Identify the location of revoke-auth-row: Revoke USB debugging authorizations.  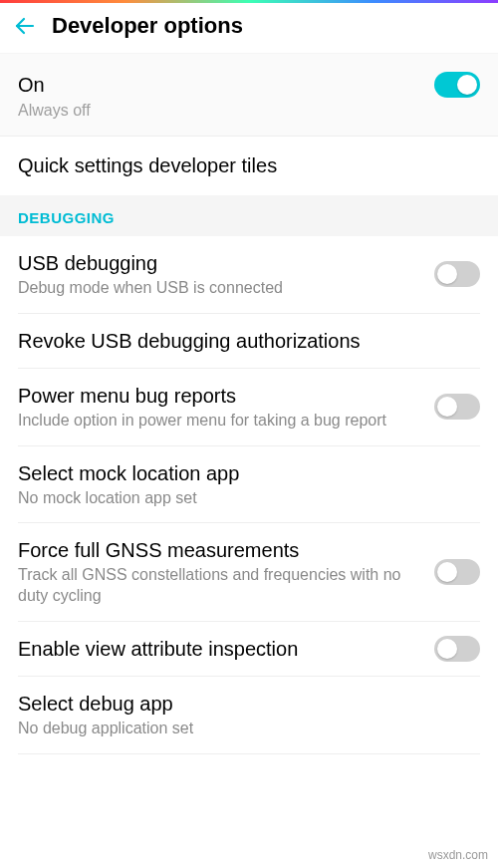
(249, 341).